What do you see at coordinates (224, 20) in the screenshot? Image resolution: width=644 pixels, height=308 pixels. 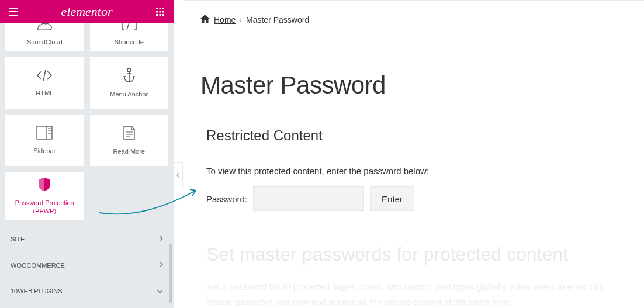 I see `breadcrumb-home-link: Home` at bounding box center [224, 20].